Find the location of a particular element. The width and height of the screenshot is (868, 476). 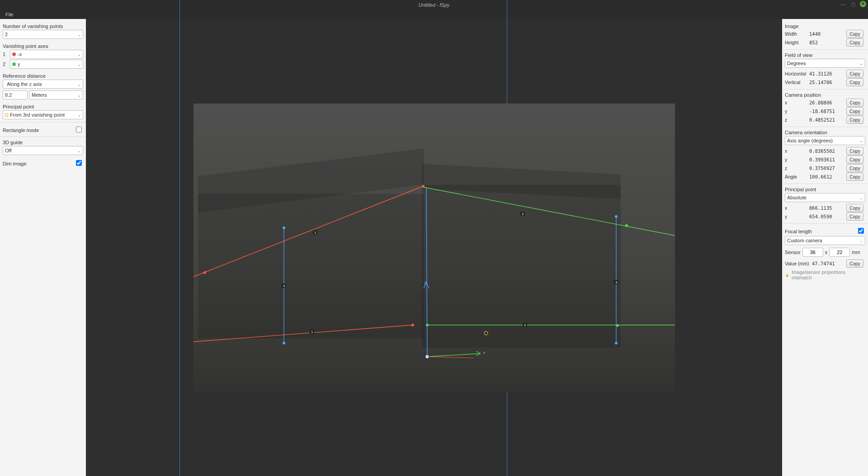

input-sensor-width is located at coordinates (813, 252).